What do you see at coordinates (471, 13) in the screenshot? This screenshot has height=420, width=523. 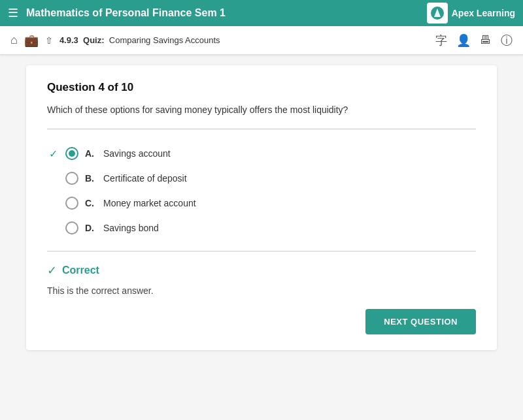 I see `top-nav-right: Apex Learning` at bounding box center [471, 13].